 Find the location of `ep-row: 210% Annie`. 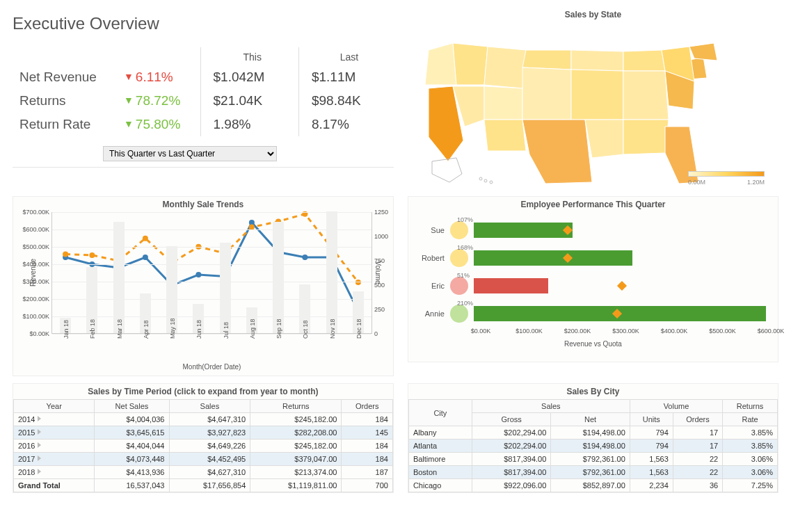

ep-row: 210% Annie is located at coordinates (593, 314).